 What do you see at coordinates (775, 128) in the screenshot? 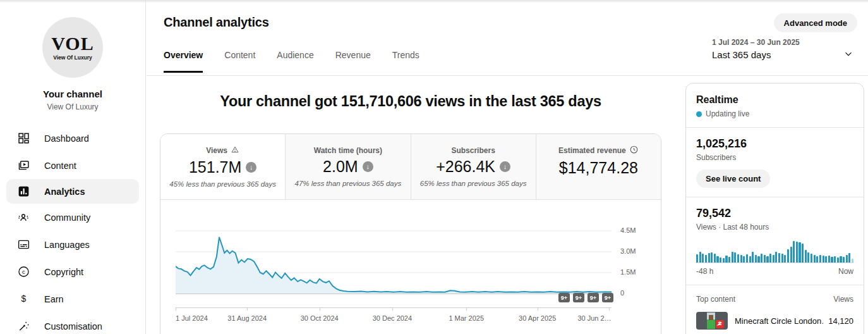
I see `divider` at bounding box center [775, 128].